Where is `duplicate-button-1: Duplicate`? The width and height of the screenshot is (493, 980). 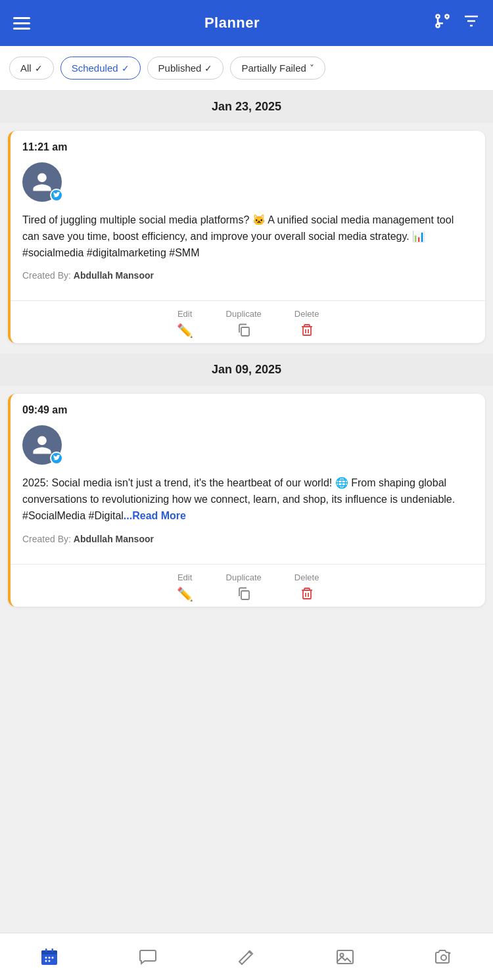
duplicate-button-1: Duplicate is located at coordinates (244, 325).